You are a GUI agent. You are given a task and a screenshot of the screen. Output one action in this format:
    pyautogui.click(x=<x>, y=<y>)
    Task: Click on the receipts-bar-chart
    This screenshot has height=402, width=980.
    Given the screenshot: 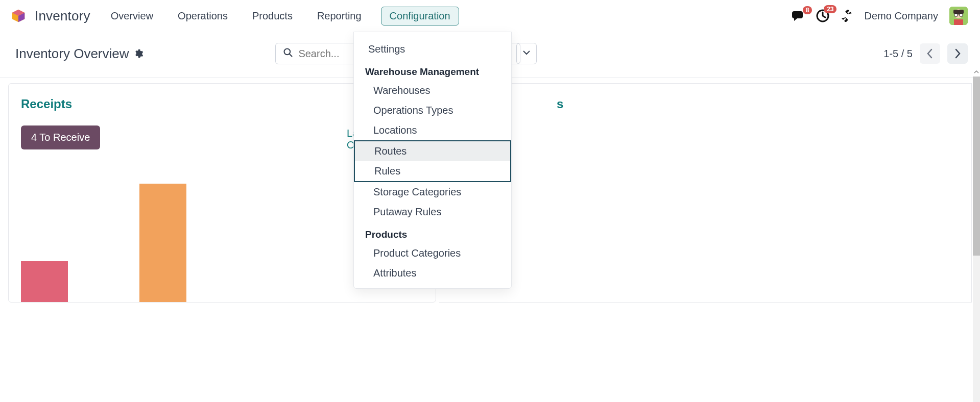 What is the action you would take?
    pyautogui.click(x=104, y=243)
    